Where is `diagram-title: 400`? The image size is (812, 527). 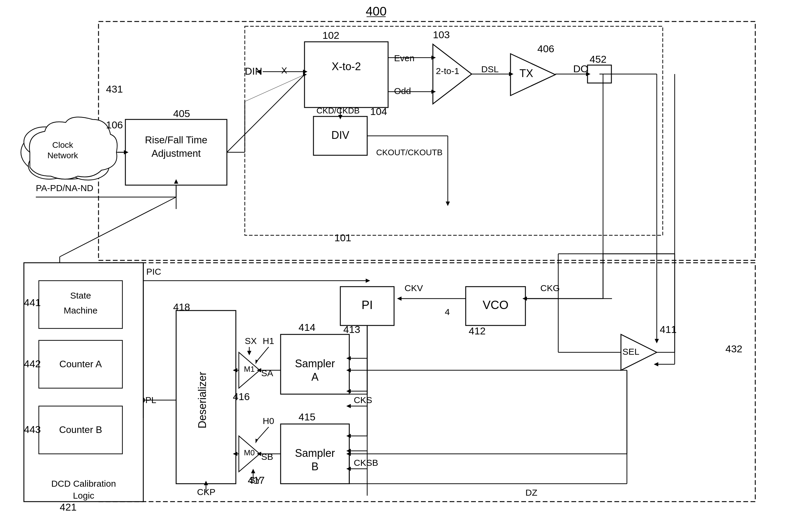 diagram-title: 400 is located at coordinates (376, 11).